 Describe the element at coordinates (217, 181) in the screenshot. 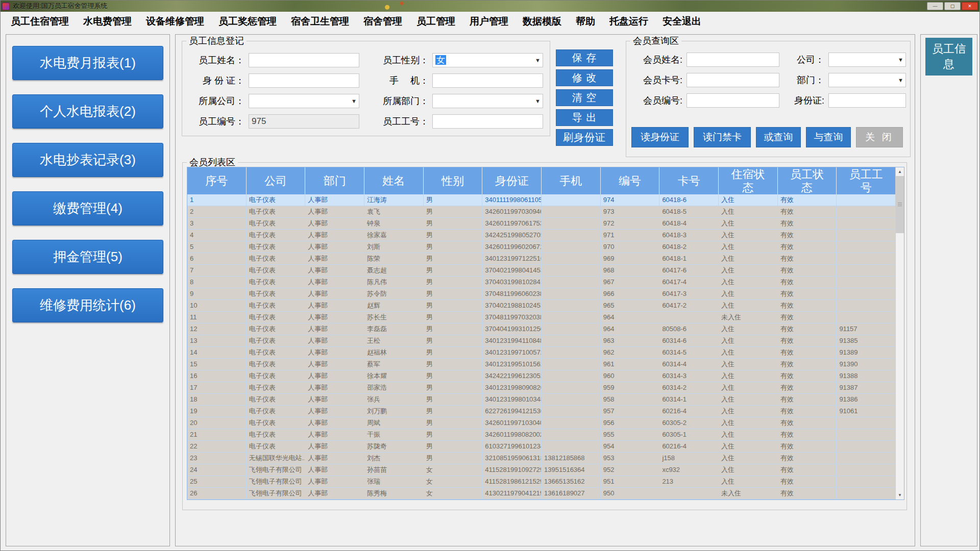

I see `table-header-cell: 序号` at that location.